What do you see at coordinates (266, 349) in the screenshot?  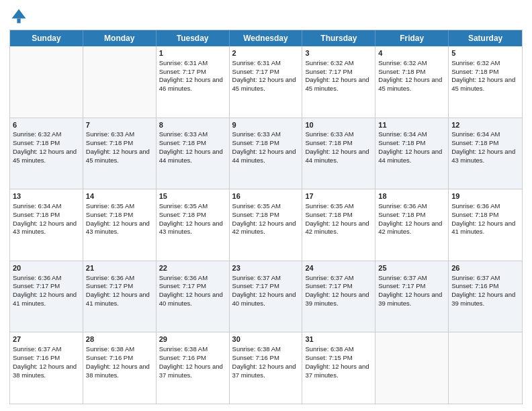 I see `day-info-line: Sunrise: 6:38 AM` at bounding box center [266, 349].